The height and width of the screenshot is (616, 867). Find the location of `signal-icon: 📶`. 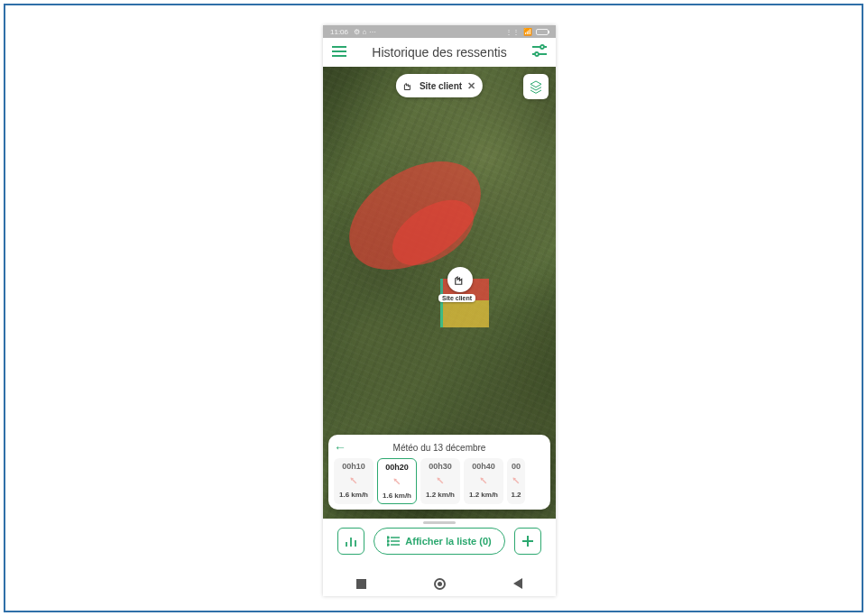

signal-icon: 📶 is located at coordinates (528, 32).